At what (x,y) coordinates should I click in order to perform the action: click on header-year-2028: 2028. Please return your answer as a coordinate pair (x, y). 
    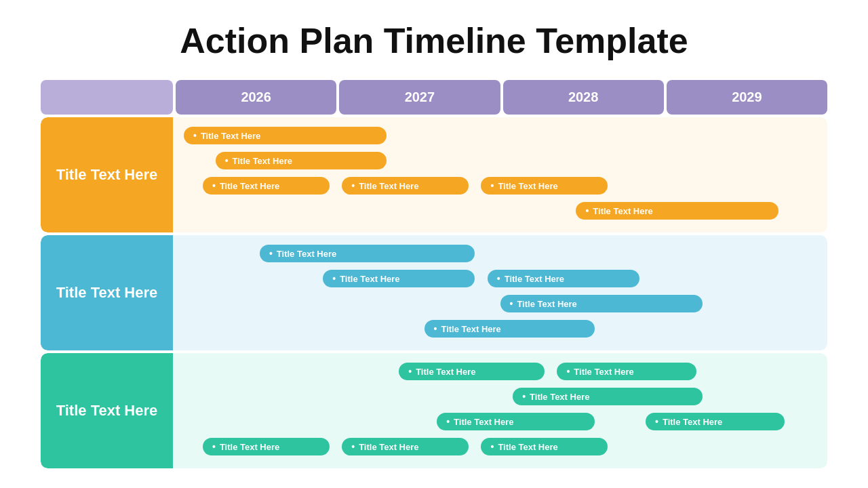
    Looking at the image, I should click on (583, 98).